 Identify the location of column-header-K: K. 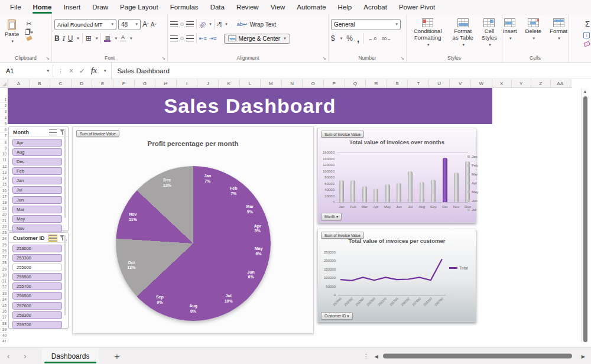
(229, 83).